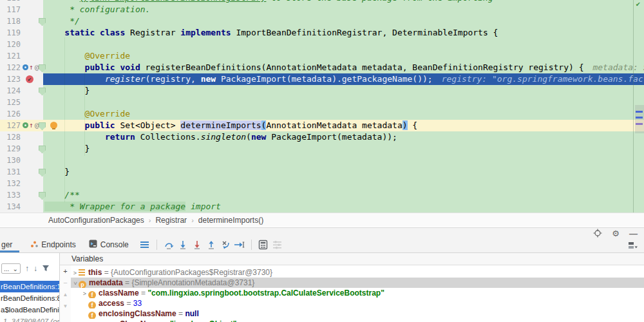 The height and width of the screenshot is (322, 644). What do you see at coordinates (138, 303) in the screenshot?
I see `variable-value: 33` at bounding box center [138, 303].